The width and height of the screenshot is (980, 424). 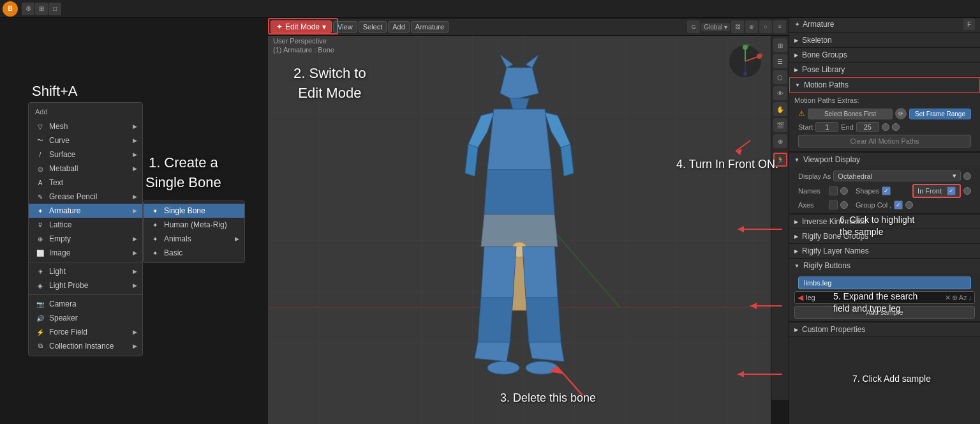 What do you see at coordinates (937, 191) in the screenshot?
I see `infront-box: In Front ✓` at bounding box center [937, 191].